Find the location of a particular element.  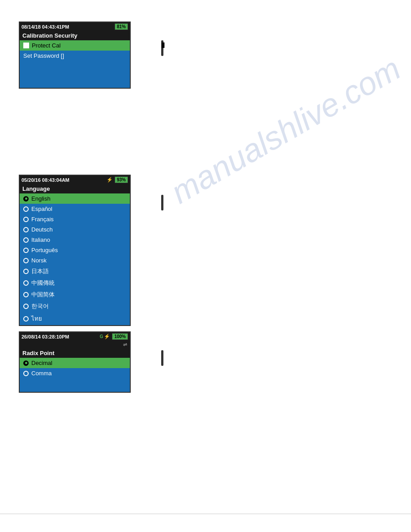

screen2-item-korean: 한국어 is located at coordinates (75, 306).